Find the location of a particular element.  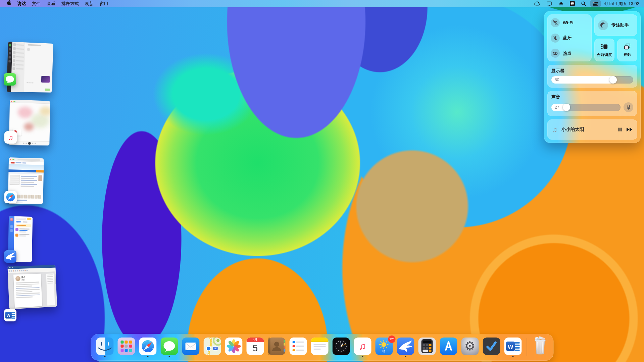

menu-bar-left: 访达 文件 查看 排序方式 刷新 窗口 is located at coordinates (57, 4).